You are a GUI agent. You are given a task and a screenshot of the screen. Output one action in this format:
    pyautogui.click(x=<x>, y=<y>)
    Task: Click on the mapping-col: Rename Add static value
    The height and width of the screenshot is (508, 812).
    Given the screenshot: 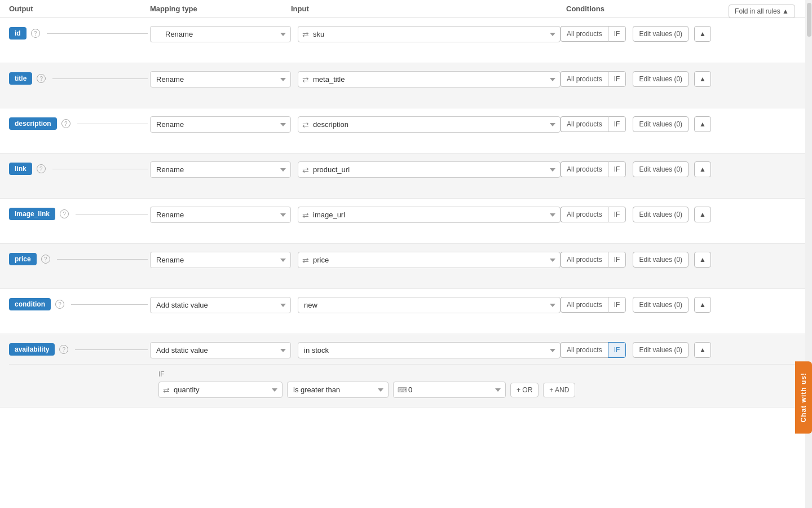 What is the action you would take?
    pyautogui.click(x=220, y=79)
    